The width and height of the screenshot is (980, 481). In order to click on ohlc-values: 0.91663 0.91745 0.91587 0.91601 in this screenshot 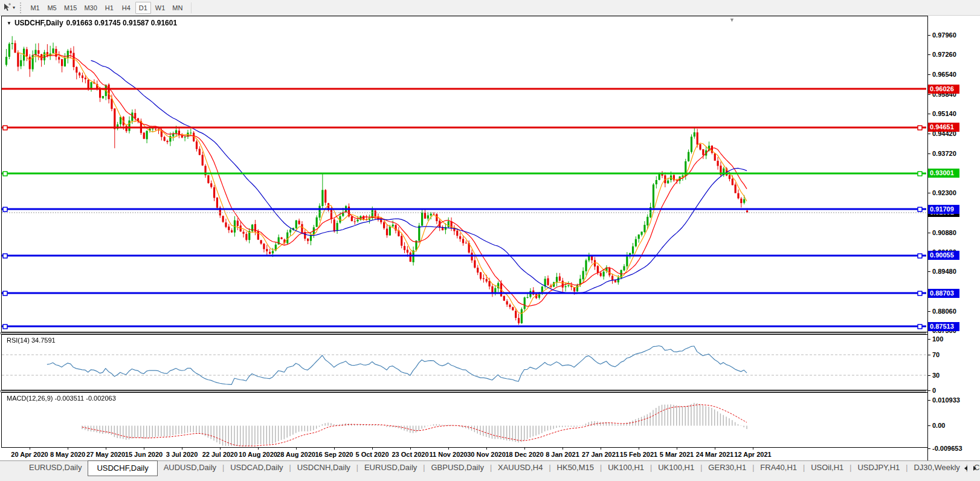, I will do `click(122, 23)`.